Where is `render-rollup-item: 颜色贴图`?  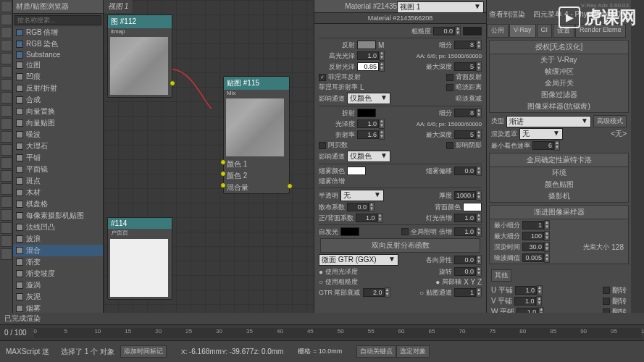 render-rollup-item: 颜色贴图 is located at coordinates (559, 185).